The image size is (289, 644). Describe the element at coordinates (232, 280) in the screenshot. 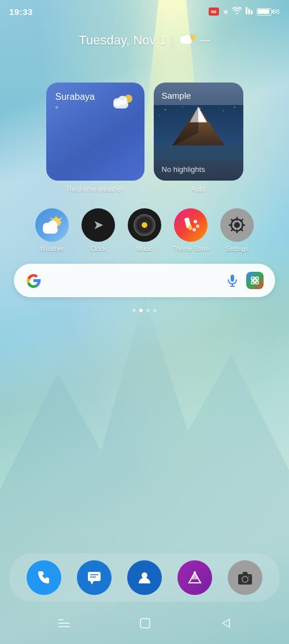

I see `search-mic-icon` at that location.